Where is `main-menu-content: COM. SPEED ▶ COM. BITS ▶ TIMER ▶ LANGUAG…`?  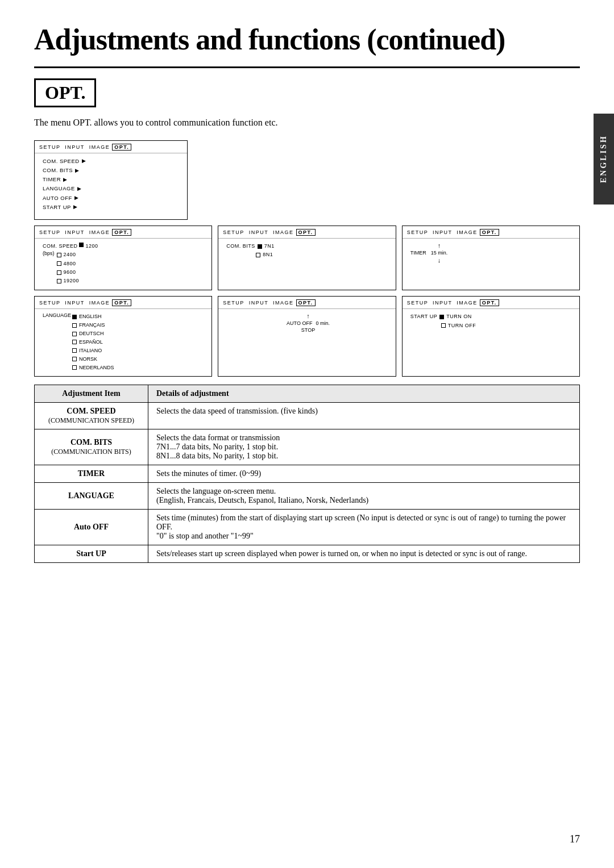
main-menu-content: COM. SPEED ▶ COM. BITS ▶ TIMER ▶ LANGUAG… is located at coordinates (111, 185).